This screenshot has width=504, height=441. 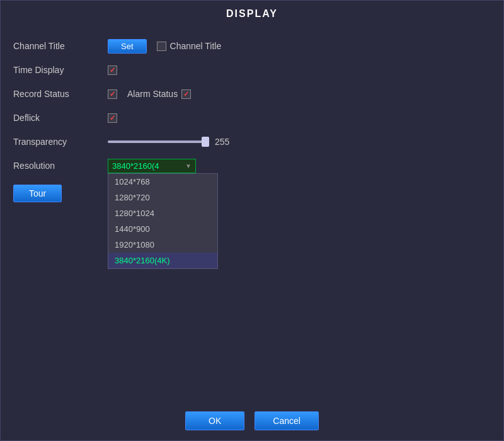 What do you see at coordinates (252, 166) in the screenshot?
I see `resolution-row: Resolution 3840*2160(4 ▼ 1024*768 1280*7…` at bounding box center [252, 166].